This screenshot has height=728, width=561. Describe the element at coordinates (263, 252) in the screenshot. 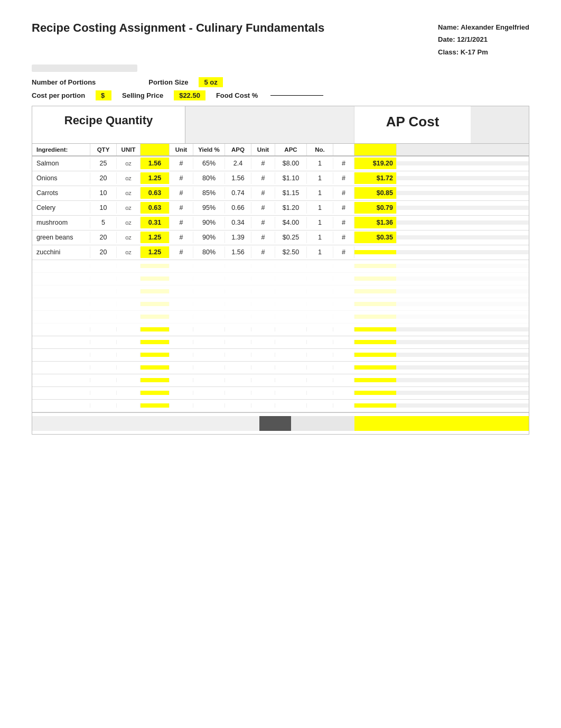

I see `cell-unit3: #` at that location.